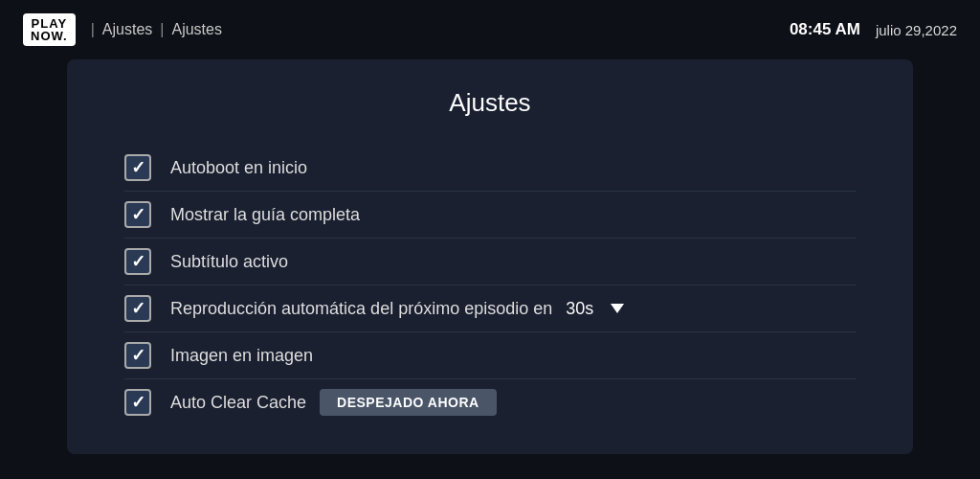  What do you see at coordinates (490, 30) in the screenshot?
I see `header: PLAY NOW. | Ajustes | Ajustes 08:45 AM j…` at bounding box center [490, 30].